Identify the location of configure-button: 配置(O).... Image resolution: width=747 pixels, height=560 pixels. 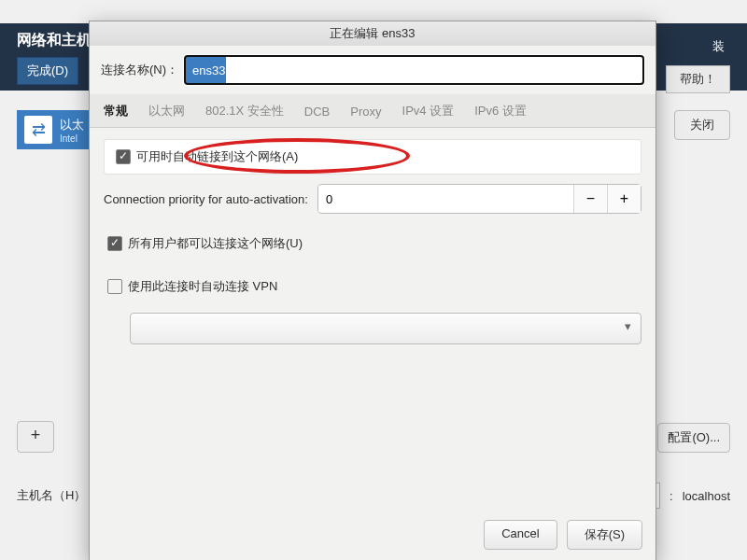
(694, 438).